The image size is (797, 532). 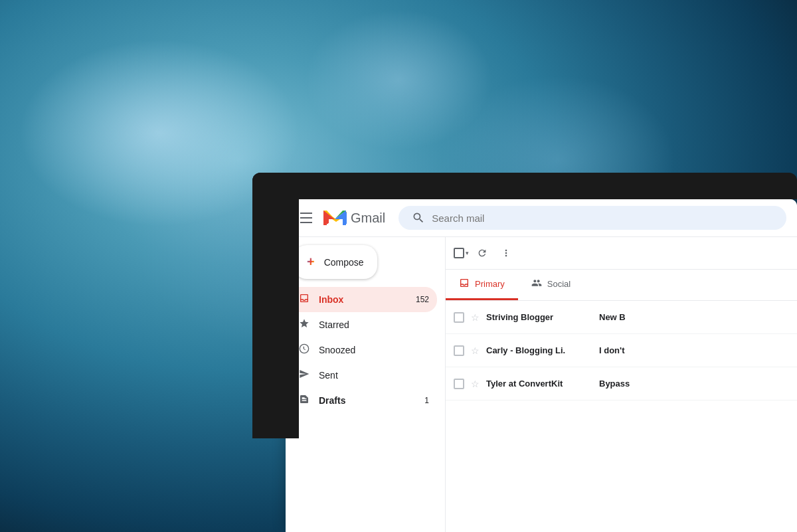 What do you see at coordinates (361, 325) in the screenshot?
I see `sidebar-item-starred: Starred` at bounding box center [361, 325].